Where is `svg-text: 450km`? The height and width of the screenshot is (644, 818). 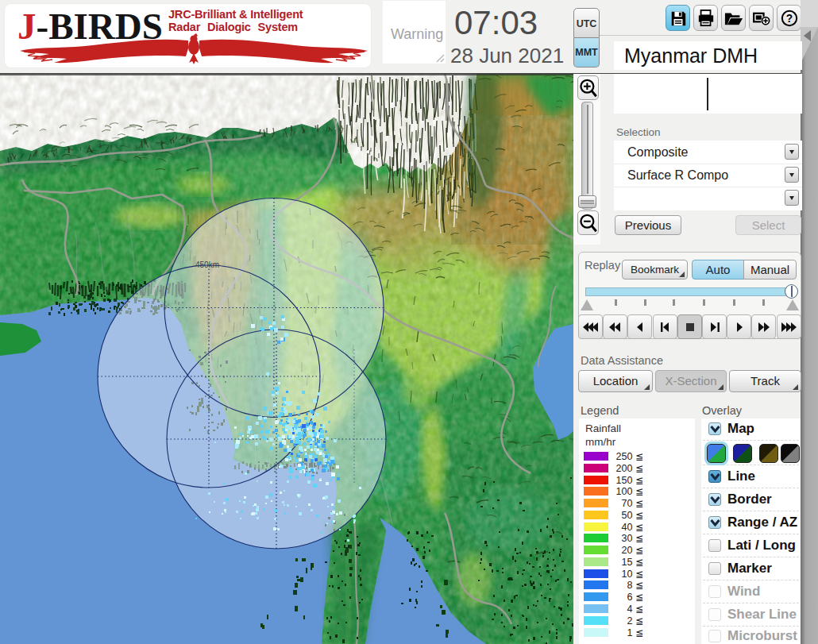 svg-text: 450km is located at coordinates (207, 265).